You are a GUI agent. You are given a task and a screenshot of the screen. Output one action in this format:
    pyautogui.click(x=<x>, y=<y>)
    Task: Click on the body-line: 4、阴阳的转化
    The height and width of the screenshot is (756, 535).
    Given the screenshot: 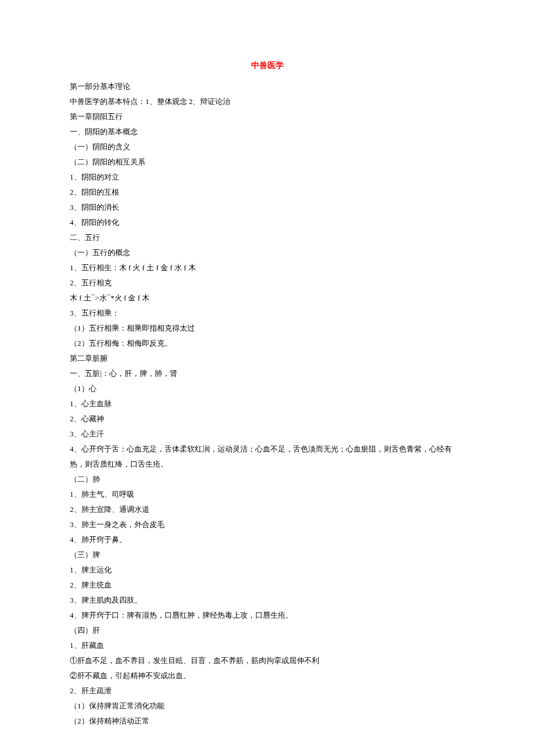 What is the action you would take?
    pyautogui.click(x=268, y=223)
    